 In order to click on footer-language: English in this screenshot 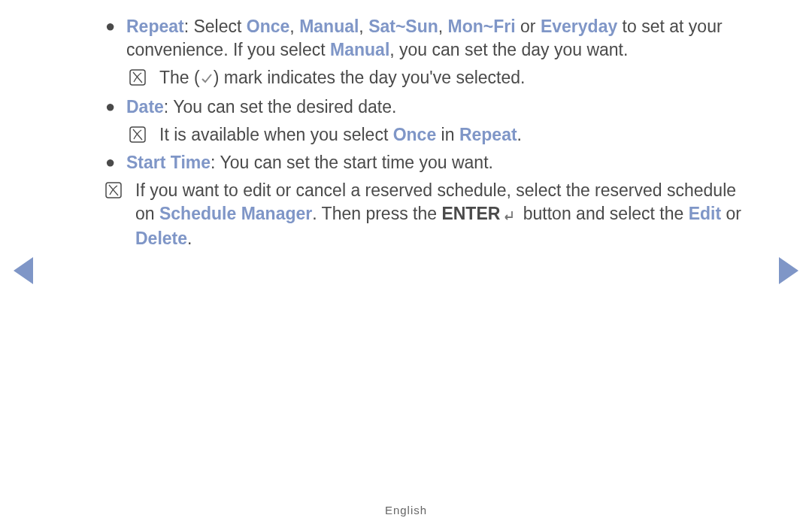, I will do `click(406, 510)`.